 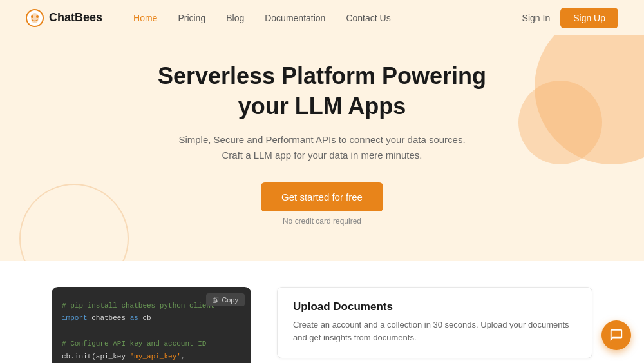 What do you see at coordinates (64, 18) in the screenshot?
I see `logo-link: ChatBees` at bounding box center [64, 18].